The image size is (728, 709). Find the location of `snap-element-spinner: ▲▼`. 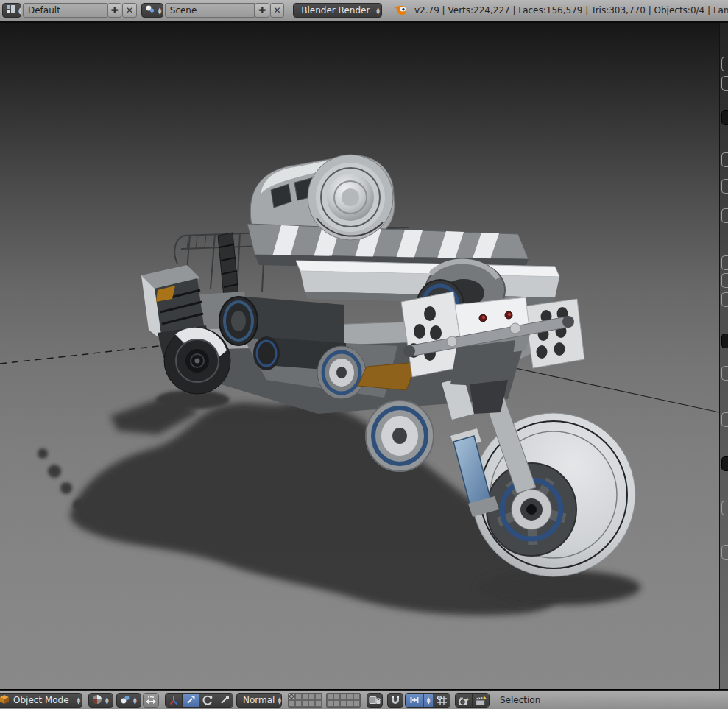

snap-element-spinner: ▲▼ is located at coordinates (428, 700).